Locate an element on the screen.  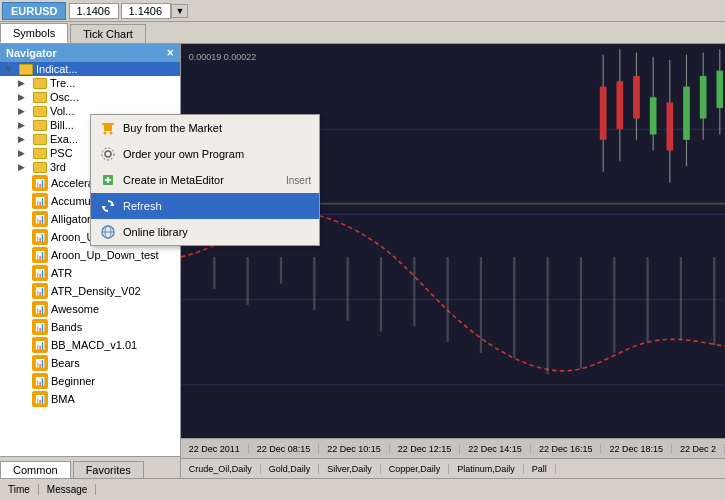
tree-beginner: 📊 Beginner is located at coordinates (90, 381).